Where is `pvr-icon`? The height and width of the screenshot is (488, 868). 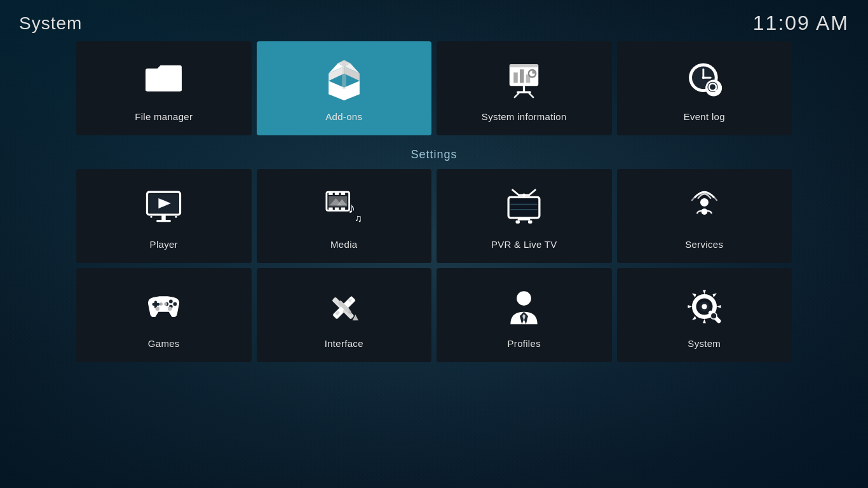 pvr-icon is located at coordinates (524, 208).